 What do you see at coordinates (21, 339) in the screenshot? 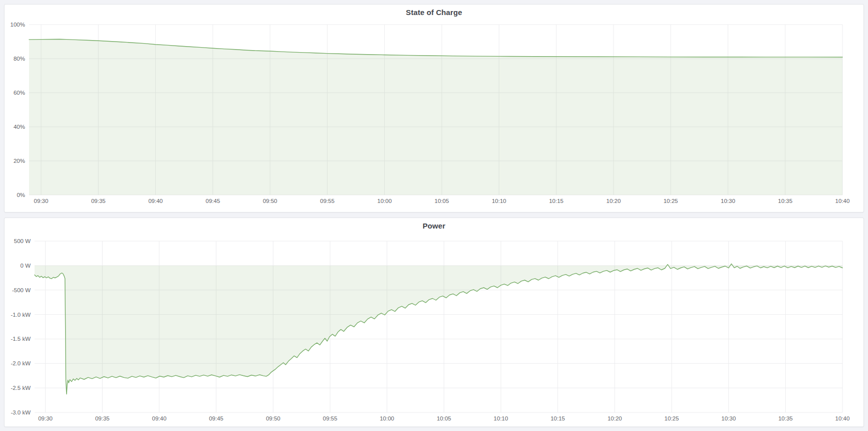
I see `y-tick-label: -1.5 kW` at bounding box center [21, 339].